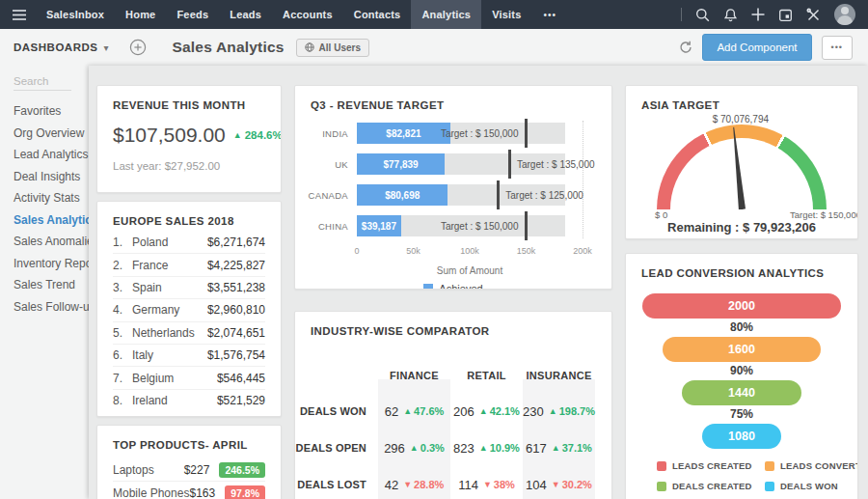  I want to click on sidebar-item-sales-follow-up: Sales Follow-up T, so click(44, 307).